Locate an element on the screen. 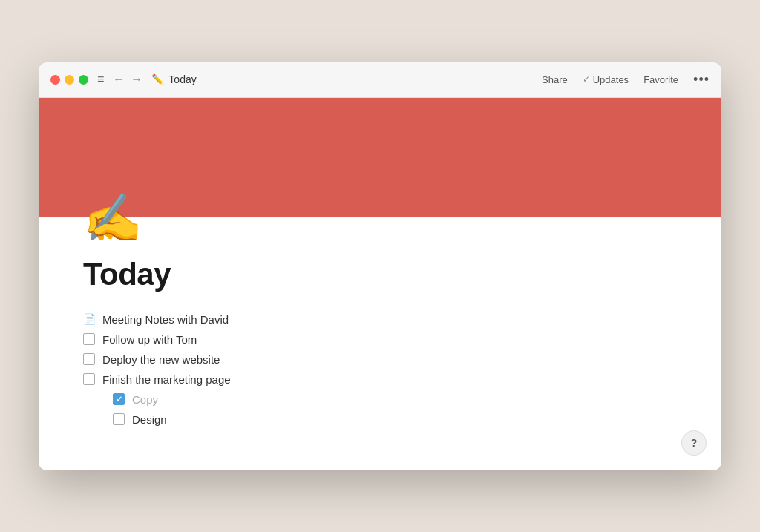 The height and width of the screenshot is (532, 760). updates-label: Updates is located at coordinates (611, 80).